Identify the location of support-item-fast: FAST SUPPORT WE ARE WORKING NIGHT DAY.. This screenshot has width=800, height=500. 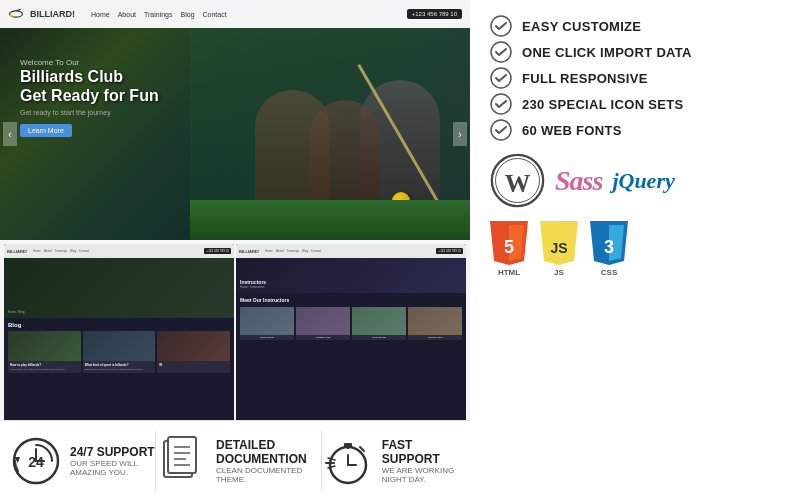
(391, 461).